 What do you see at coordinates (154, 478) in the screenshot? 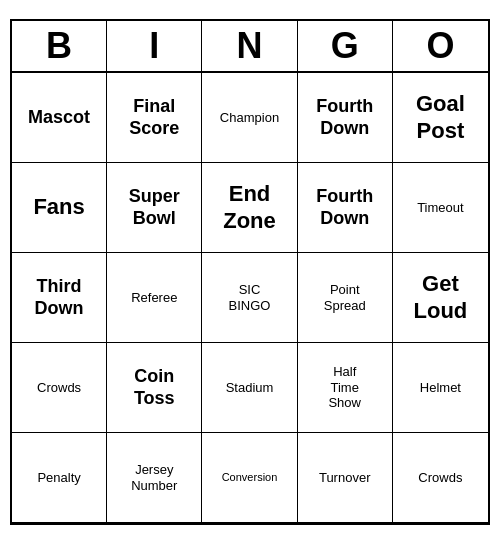
I see `cell-text: JerseyNumber` at bounding box center [154, 478].